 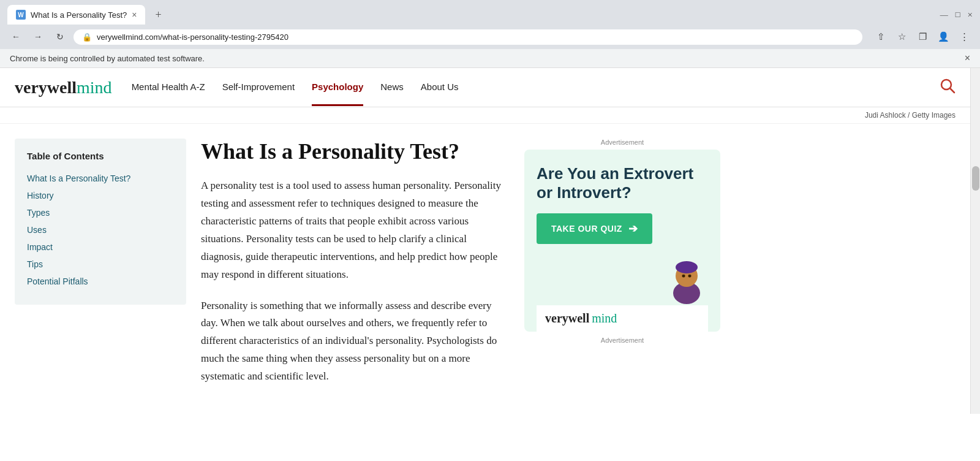 I want to click on logo-mind-text: mind, so click(x=94, y=88).